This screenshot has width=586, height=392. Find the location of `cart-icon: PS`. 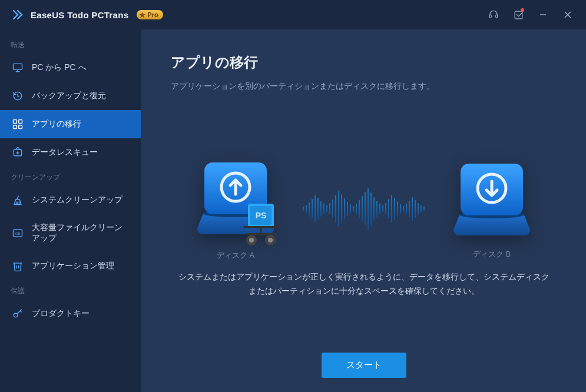

cart-icon: PS is located at coordinates (261, 224).